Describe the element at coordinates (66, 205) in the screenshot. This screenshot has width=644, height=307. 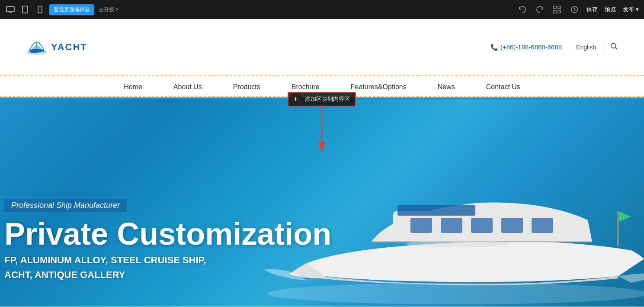
I see `hero-subtitle: Professional Ship Manufacturer` at that location.